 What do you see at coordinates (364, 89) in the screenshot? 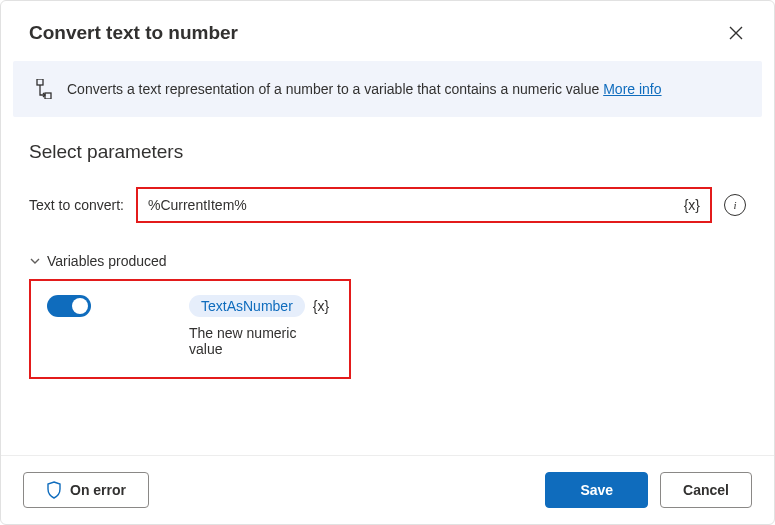
I see `banner-text: Converts a text representation of a numb…` at bounding box center [364, 89].